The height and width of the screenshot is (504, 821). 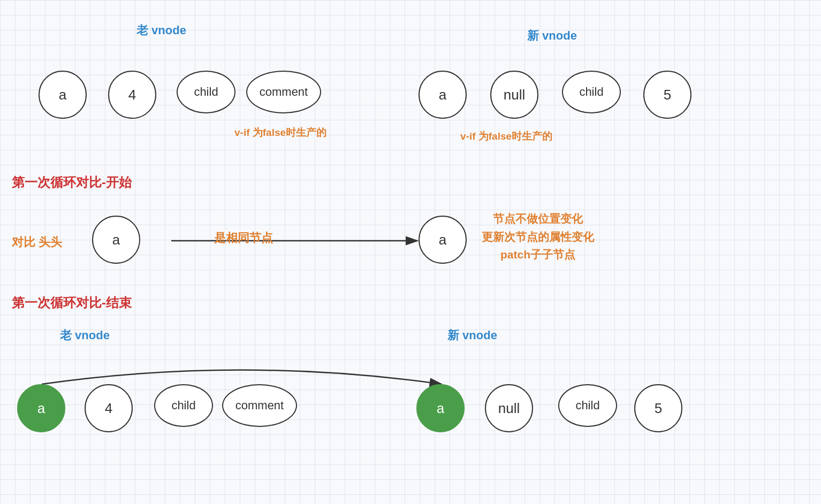 What do you see at coordinates (85, 335) in the screenshot?
I see `old-vnode-bottom-label: 老 vnode` at bounding box center [85, 335].